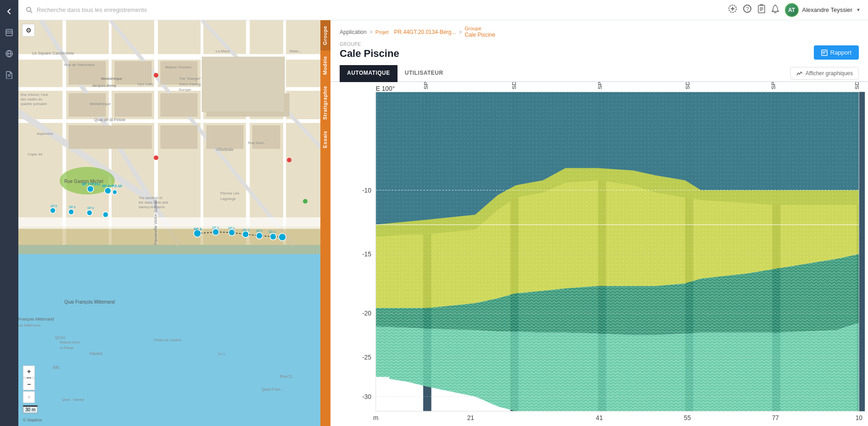  What do you see at coordinates (599, 86) in the screenshot?
I see `svg-text: SP-2` at bounding box center [599, 86].